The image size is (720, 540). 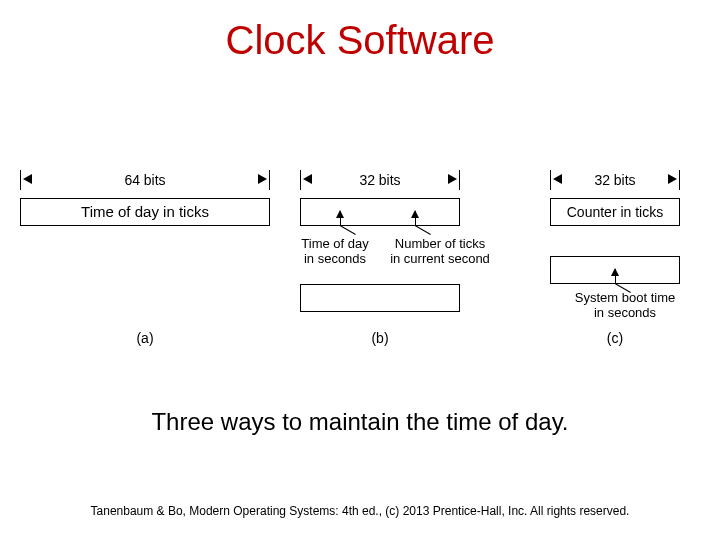 What do you see at coordinates (615, 338) in the screenshot?
I see `figure-letter-c: (c)` at bounding box center [615, 338].